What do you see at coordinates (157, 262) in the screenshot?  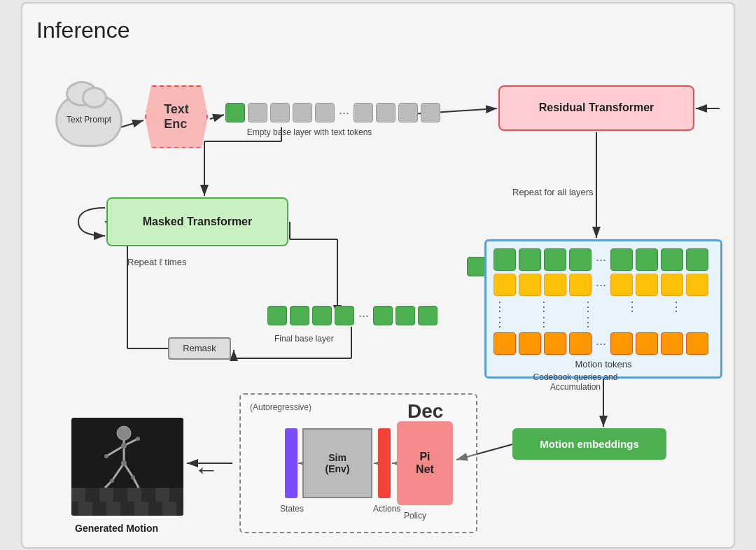 I see `repeat-l-label: Repeat ℓ times` at bounding box center [157, 262].